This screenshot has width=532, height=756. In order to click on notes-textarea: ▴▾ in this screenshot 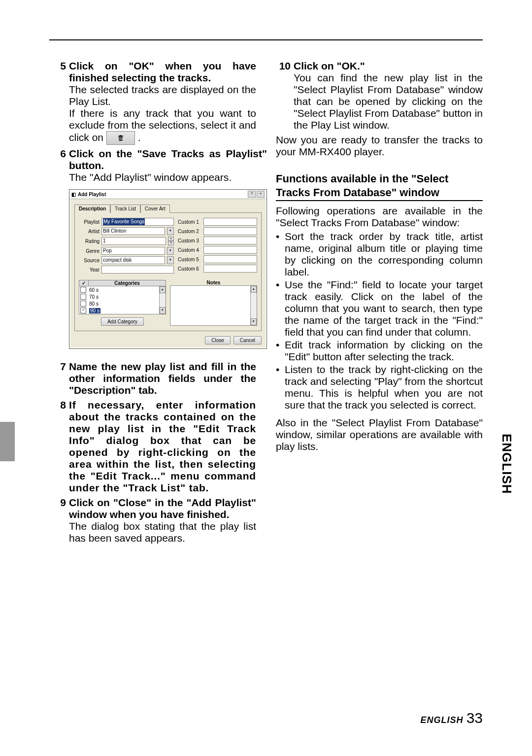, I will do `click(214, 306)`.